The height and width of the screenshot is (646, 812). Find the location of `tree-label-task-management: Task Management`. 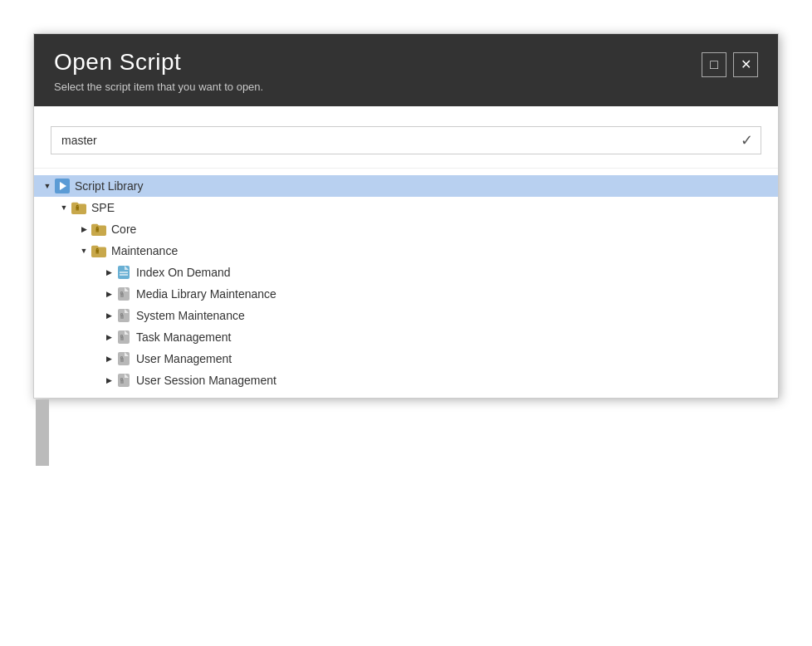

tree-label-task-management: Task Management is located at coordinates (183, 337).